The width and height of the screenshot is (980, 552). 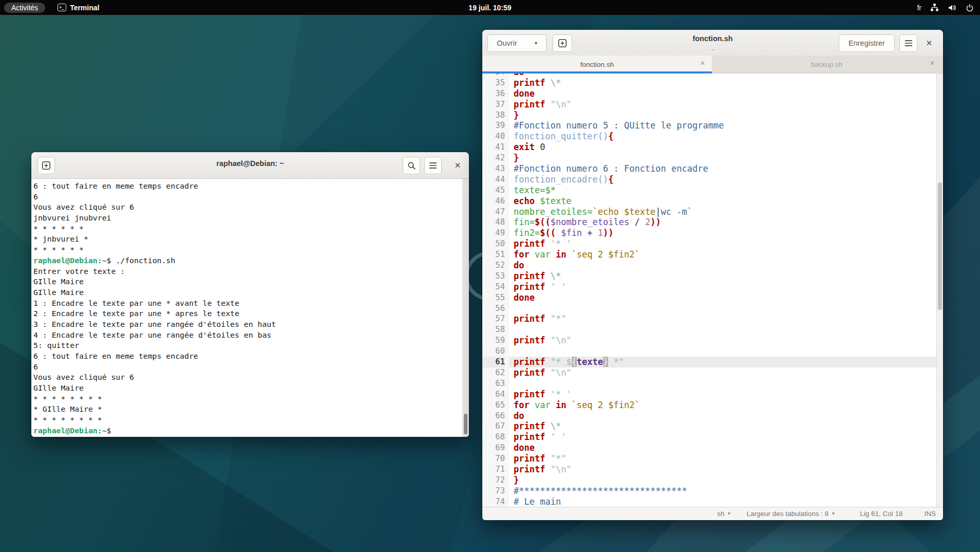 What do you see at coordinates (929, 43) in the screenshot?
I see `gedit-close-button: ✕` at bounding box center [929, 43].